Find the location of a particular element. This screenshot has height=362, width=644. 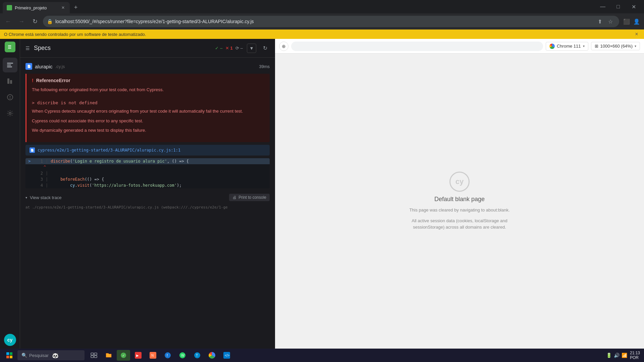

cy-watermark: cy is located at coordinates (460, 182).